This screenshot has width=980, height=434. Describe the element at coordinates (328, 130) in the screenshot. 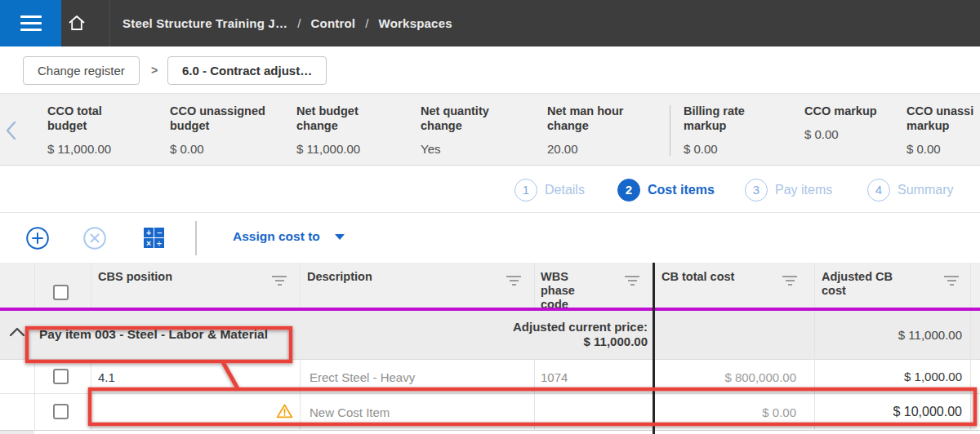

I see `kpi-net-budget-change: Net budgetchange $ 11,000.00` at that location.